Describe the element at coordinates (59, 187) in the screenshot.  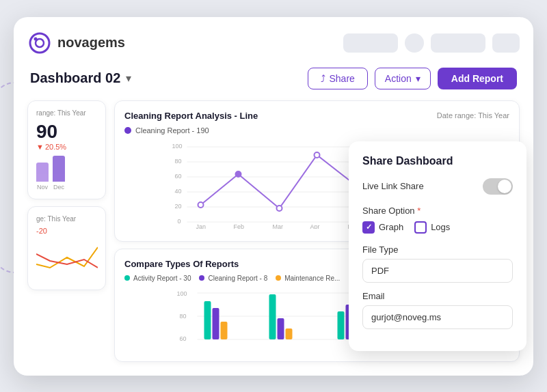
I see `bar-dec-label: Dec` at that location.